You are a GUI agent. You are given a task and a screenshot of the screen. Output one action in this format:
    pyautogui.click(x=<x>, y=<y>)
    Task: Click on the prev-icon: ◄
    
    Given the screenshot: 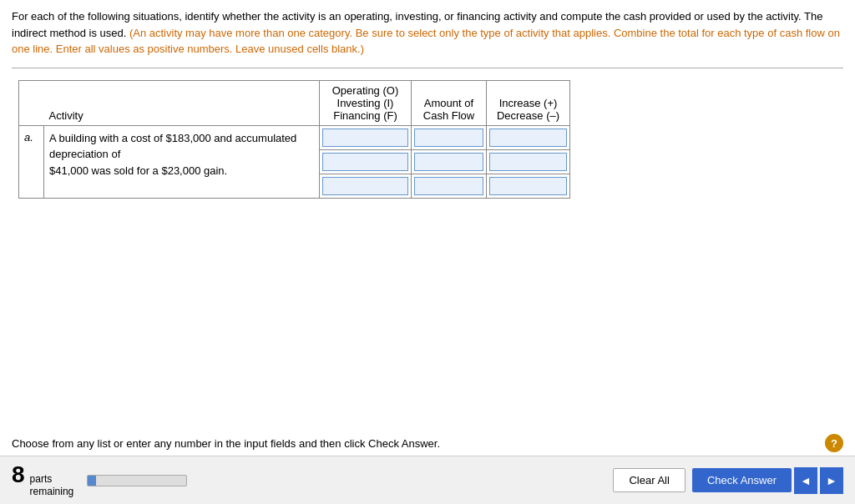 What is the action you would take?
    pyautogui.click(x=806, y=481)
    